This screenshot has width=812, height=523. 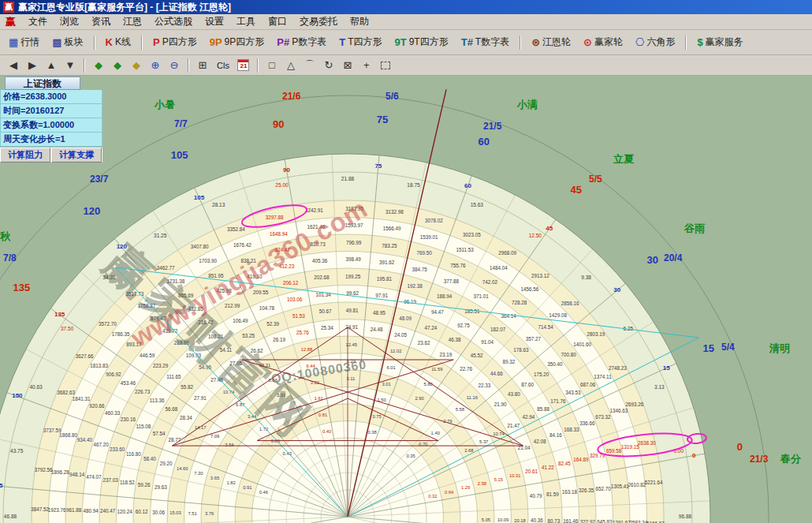 What do you see at coordinates (175, 43) in the screenshot?
I see `toolbar-button-p-square: P P四方形` at bounding box center [175, 43].